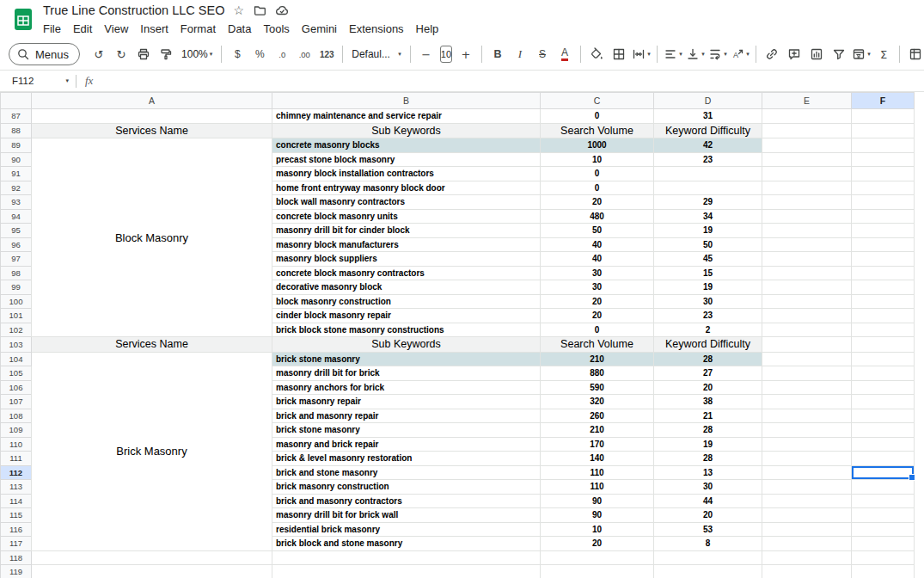 The image size is (924, 578). What do you see at coordinates (708, 416) in the screenshot?
I see `cell-D108: 21` at bounding box center [708, 416].